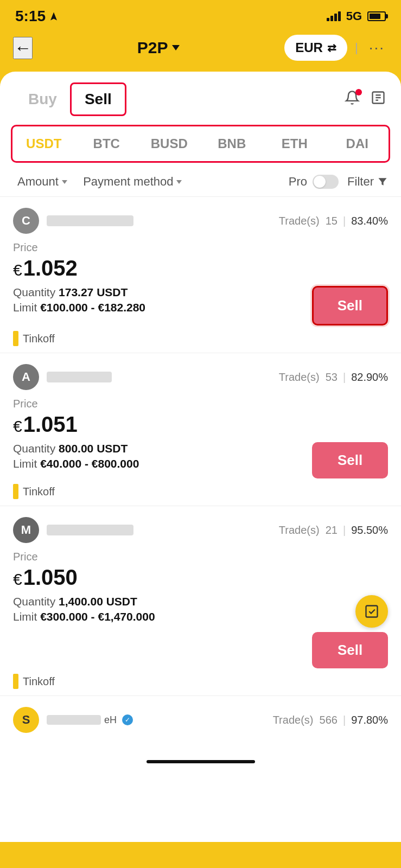 Image resolution: width=401 pixels, height=868 pixels. I want to click on payment-tag-3: Tinkoff, so click(201, 681).